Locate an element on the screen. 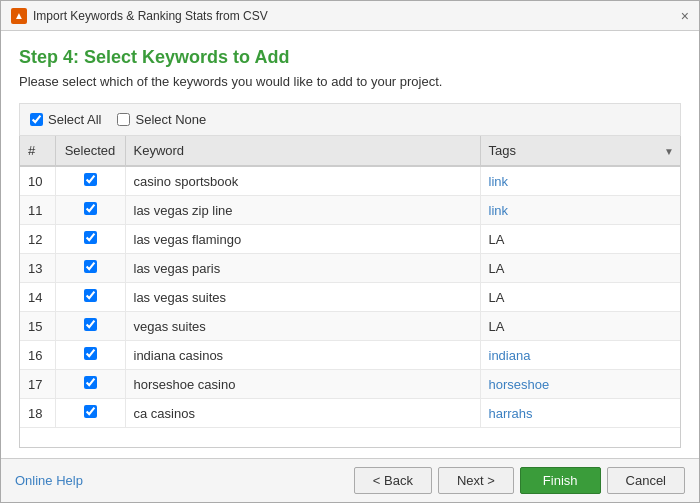  row-num: 10 is located at coordinates (38, 181).